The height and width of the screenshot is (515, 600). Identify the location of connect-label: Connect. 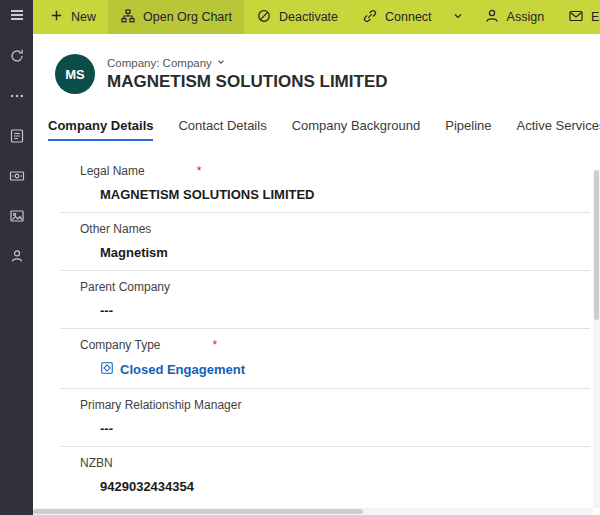
(408, 17).